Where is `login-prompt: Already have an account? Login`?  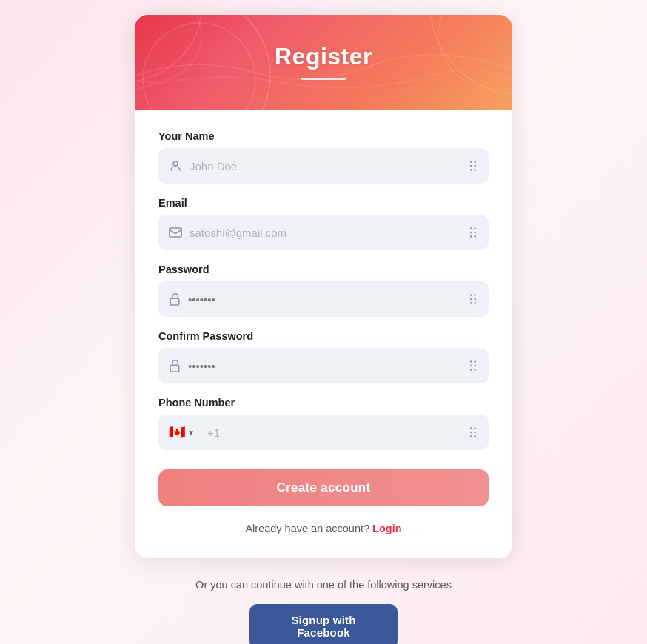
login-prompt: Already have an account? Login is located at coordinates (324, 529).